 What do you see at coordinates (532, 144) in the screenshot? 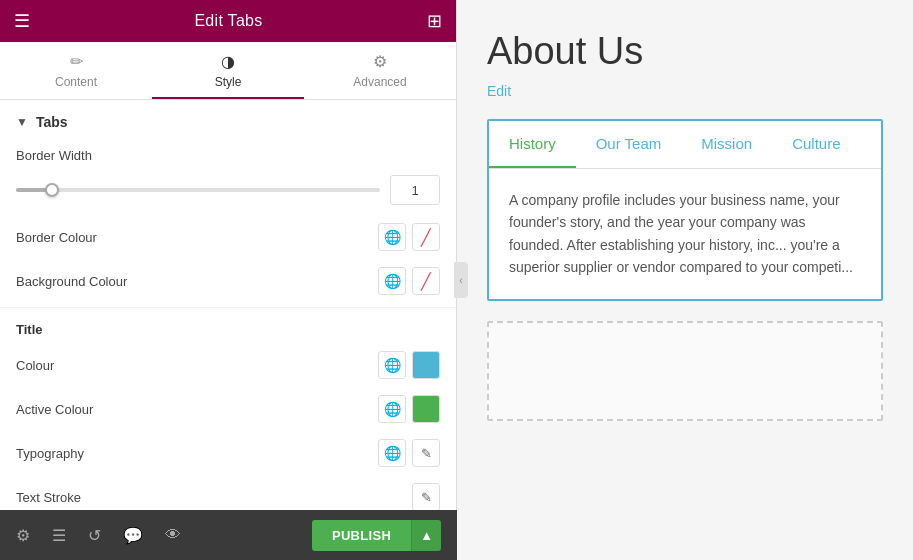
I see `widget-tab-history: History` at bounding box center [532, 144].